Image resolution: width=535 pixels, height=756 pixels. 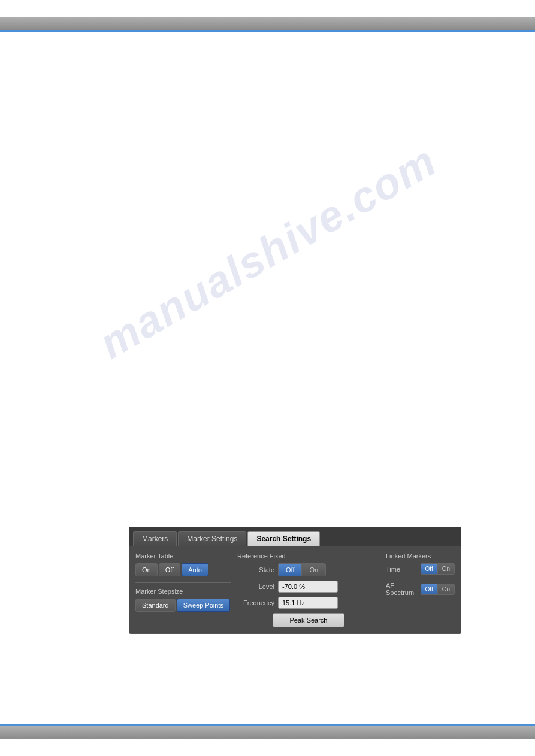 I want to click on time-label: Time, so click(x=393, y=569).